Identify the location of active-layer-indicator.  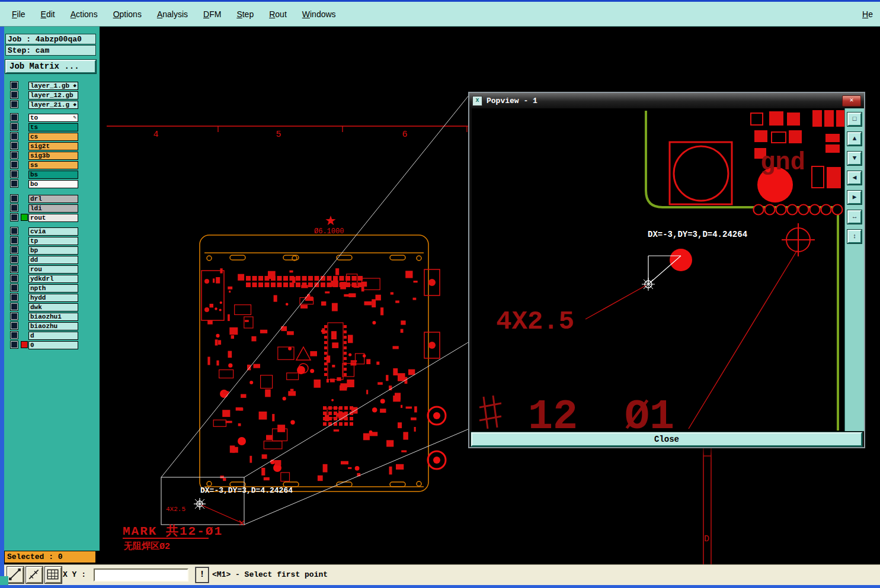
(24, 217).